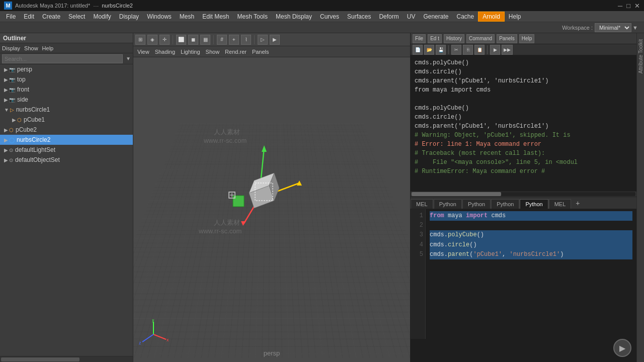 This screenshot has height=362, width=644. Describe the element at coordinates (246, 40) in the screenshot. I see `snap-curve-btn: ⌇` at that location.